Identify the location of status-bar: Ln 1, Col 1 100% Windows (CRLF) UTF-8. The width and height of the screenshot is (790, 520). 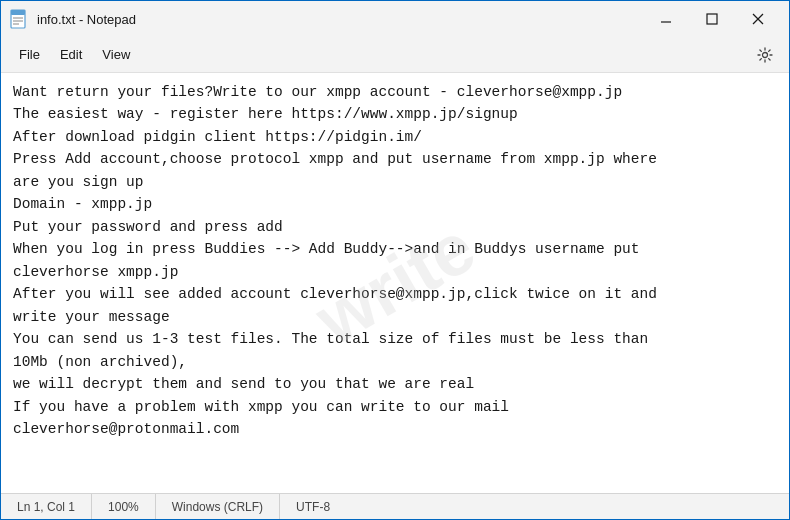
(395, 506).